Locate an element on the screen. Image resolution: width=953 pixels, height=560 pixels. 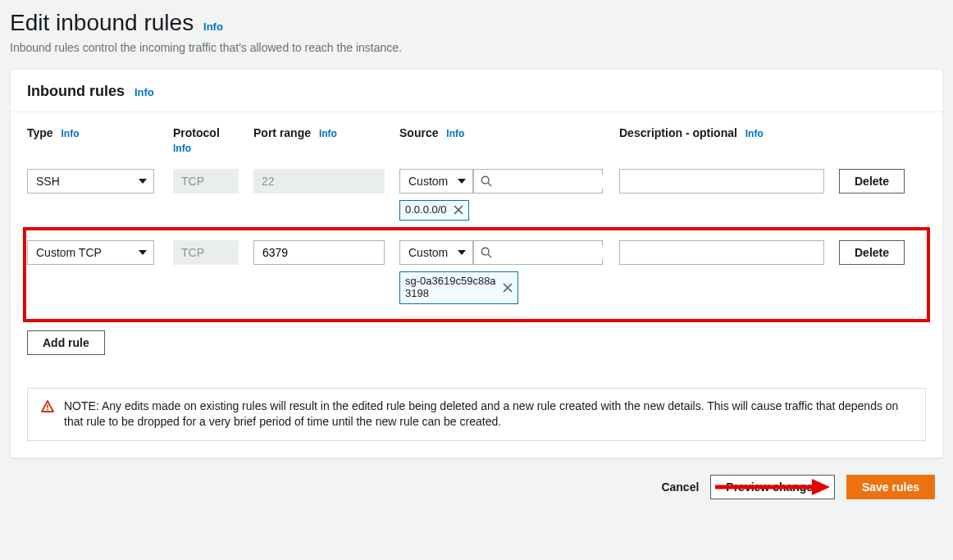
page-title: Edit inbound rules is located at coordinates (102, 23).